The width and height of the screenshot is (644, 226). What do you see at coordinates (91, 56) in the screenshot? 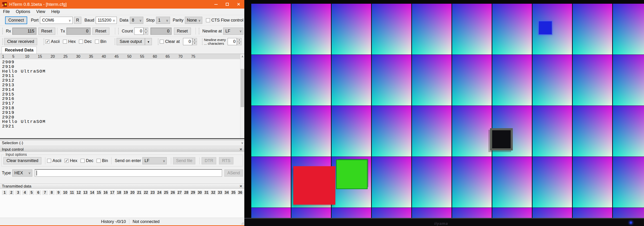
I see `ruler-mark: 35` at bounding box center [91, 56].